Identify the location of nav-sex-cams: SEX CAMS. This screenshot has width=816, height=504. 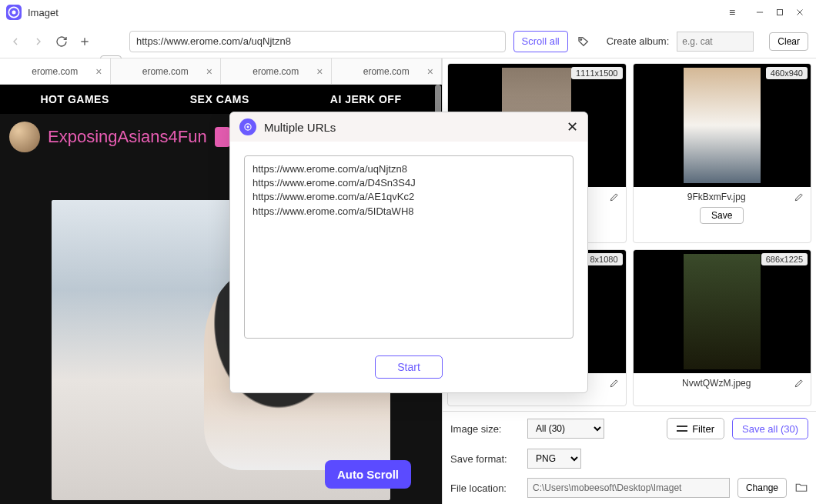
(220, 99).